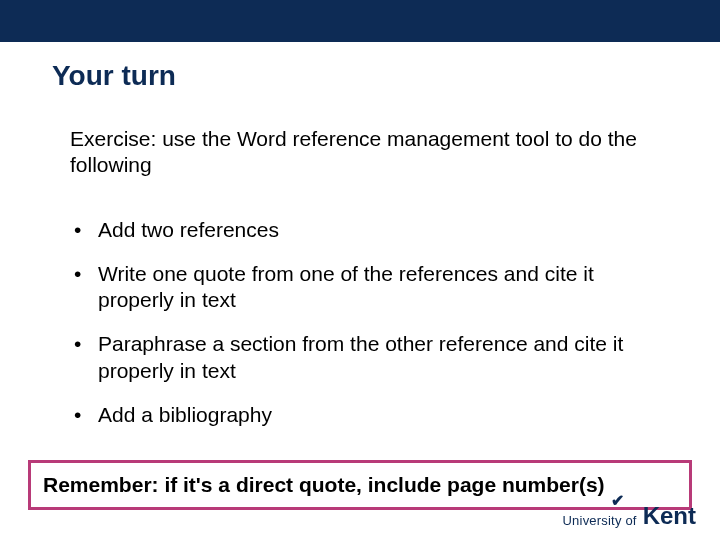 Image resolution: width=720 pixels, height=540 pixels. Describe the element at coordinates (670, 516) in the screenshot. I see `logo-name: Kent` at that location.